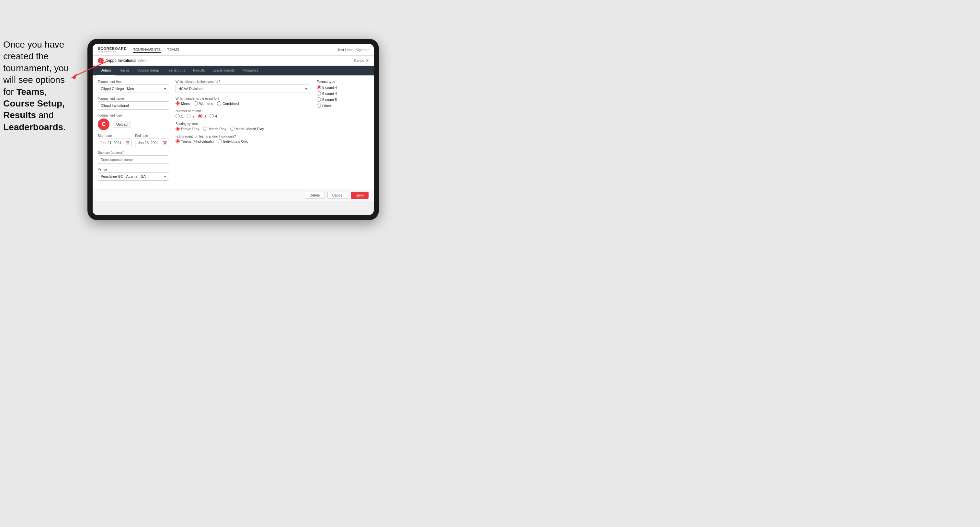  Describe the element at coordinates (243, 114) in the screenshot. I see `rounds-group: Number of rounds 1 2 3` at that location.